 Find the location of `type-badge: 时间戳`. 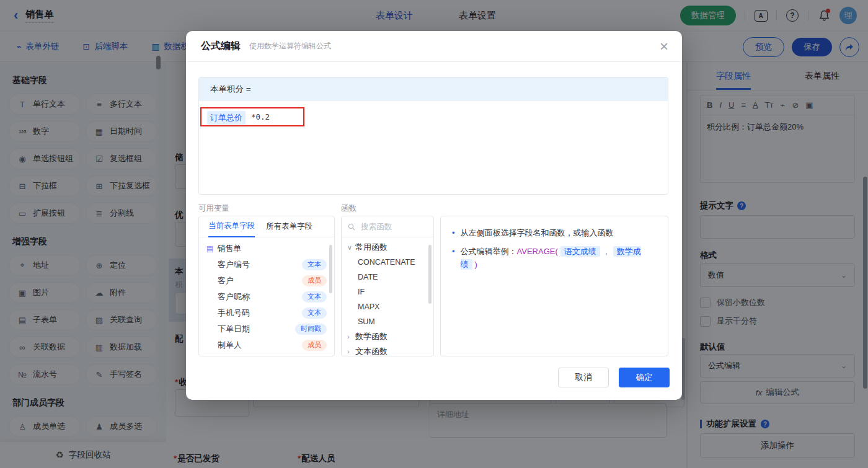

type-badge: 时间戳 is located at coordinates (311, 329).